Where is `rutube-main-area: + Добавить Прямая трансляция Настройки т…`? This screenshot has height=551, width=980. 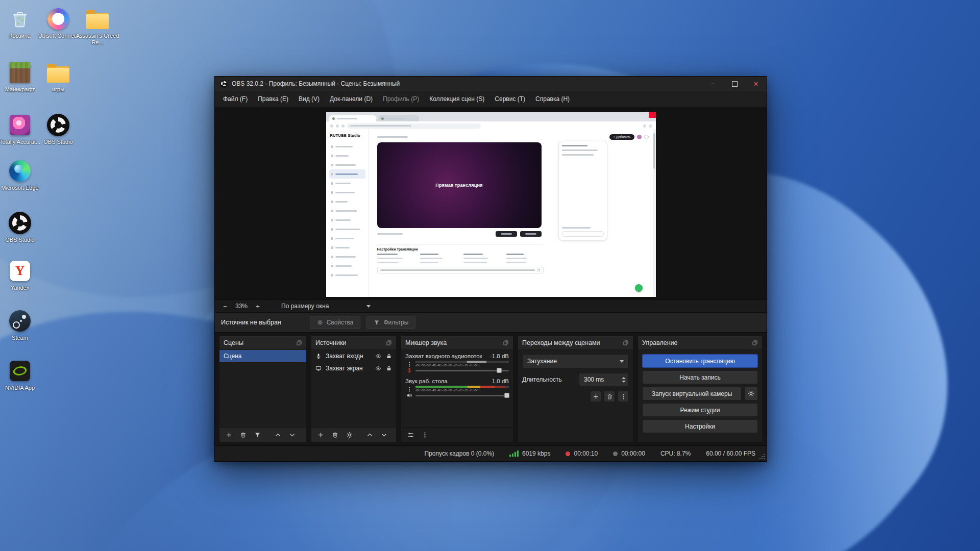 rutube-main-area: + Добавить Прямая трансляция Настройки т… is located at coordinates (512, 213).